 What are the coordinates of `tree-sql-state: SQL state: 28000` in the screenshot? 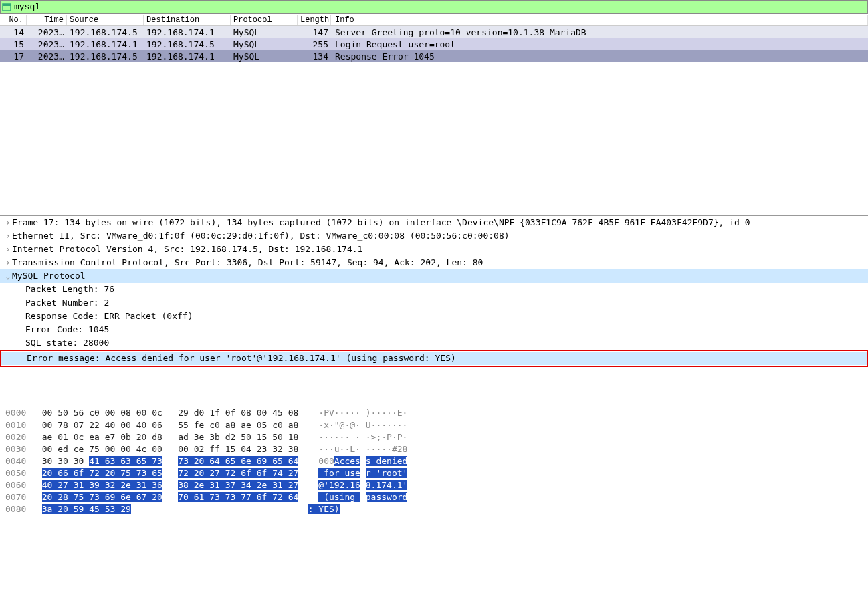 It's located at (434, 343).